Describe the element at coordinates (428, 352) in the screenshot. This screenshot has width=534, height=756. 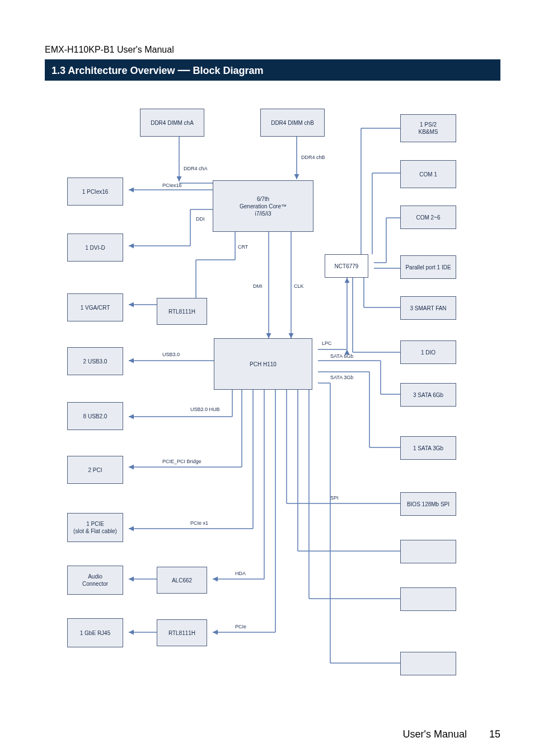
I see `node-dio1: 1 DIO` at that location.